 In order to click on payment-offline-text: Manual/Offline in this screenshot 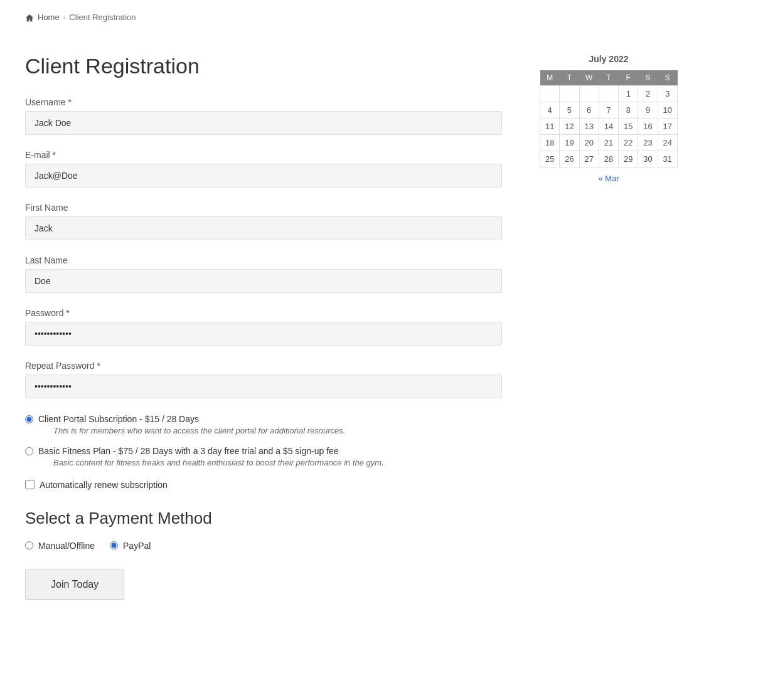, I will do `click(67, 546)`.